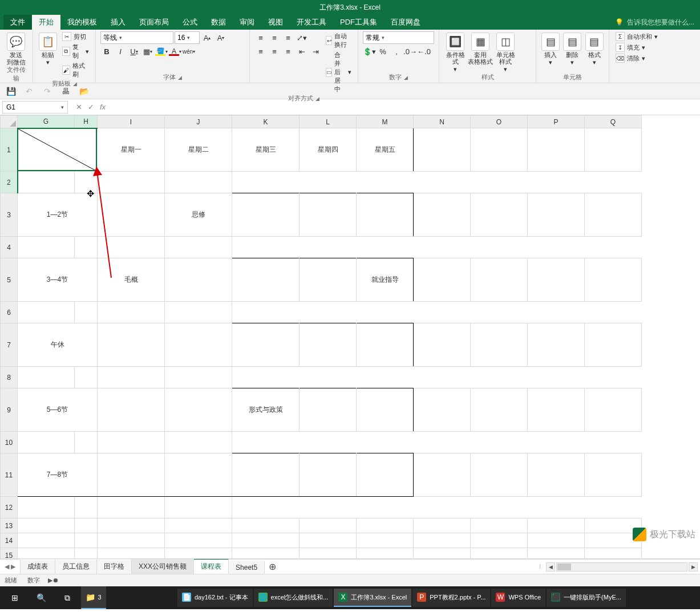 The width and height of the screenshot is (700, 616). I want to click on cell-weekday-1: 星期二, so click(199, 150).